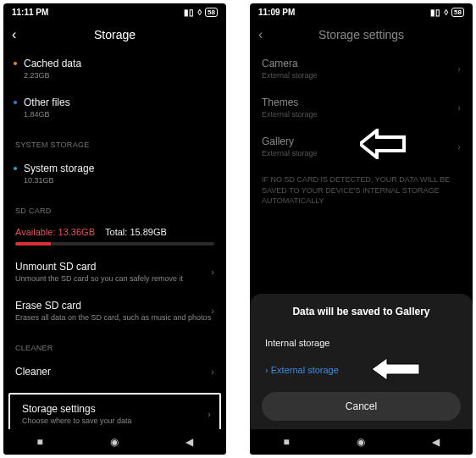  I want to click on page-title: Storage settings, so click(361, 35).